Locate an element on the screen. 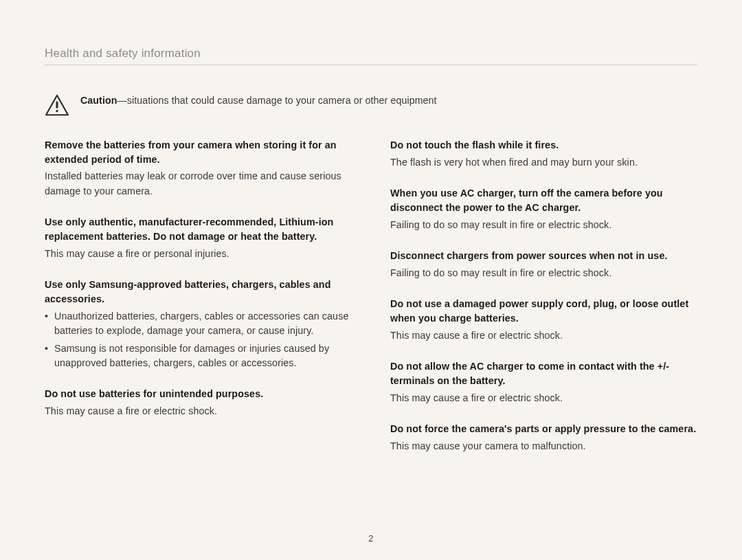 This screenshot has height=560, width=742. content-block: Disconnect chargers from power sources w… is located at coordinates (544, 265).